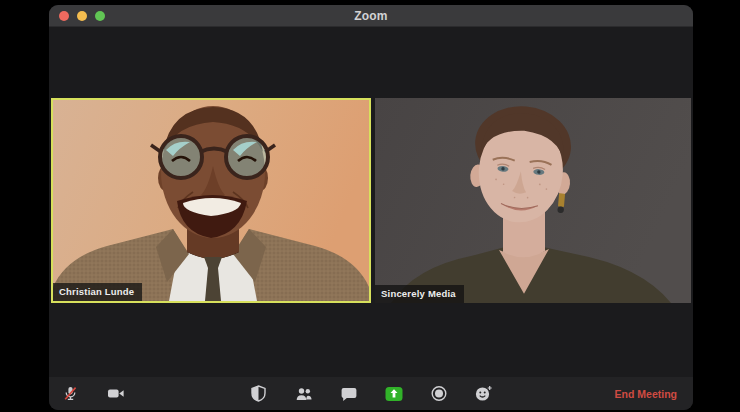 The image size is (740, 412). I want to click on close-window-button, so click(64, 16).